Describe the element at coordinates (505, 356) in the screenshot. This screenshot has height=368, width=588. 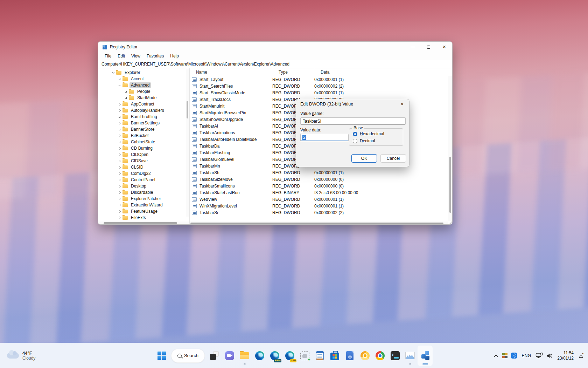
I see `tray-app-button` at that location.